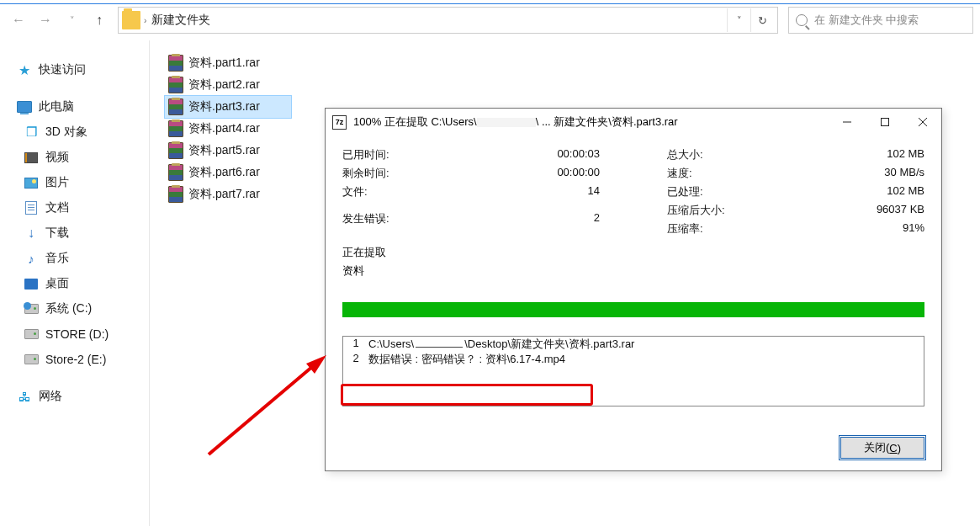 Image resolution: width=980 pixels, height=526 pixels. Describe the element at coordinates (739, 20) in the screenshot. I see `addr-dropdown: ˅` at that location.